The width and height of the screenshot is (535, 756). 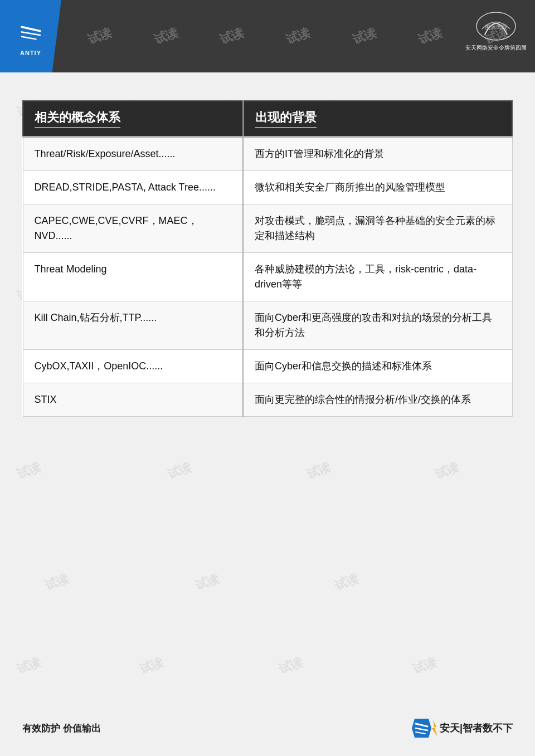 I want to click on watermark-21: 试读, so click(x=207, y=582).